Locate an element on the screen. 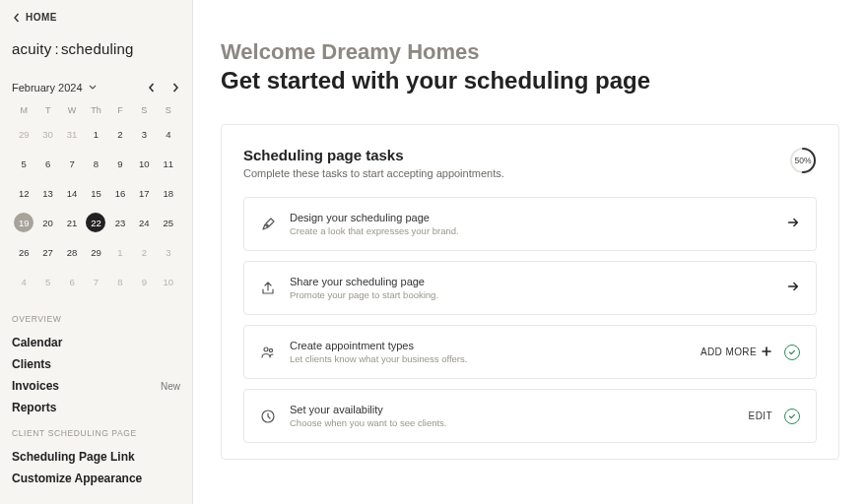  calendar-day: 13 is located at coordinates (47, 193).